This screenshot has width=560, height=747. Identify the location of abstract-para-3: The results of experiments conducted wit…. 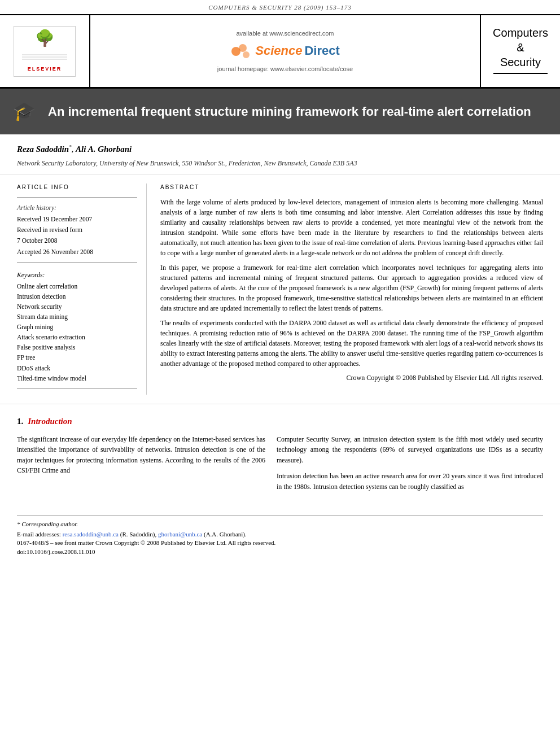
(352, 343).